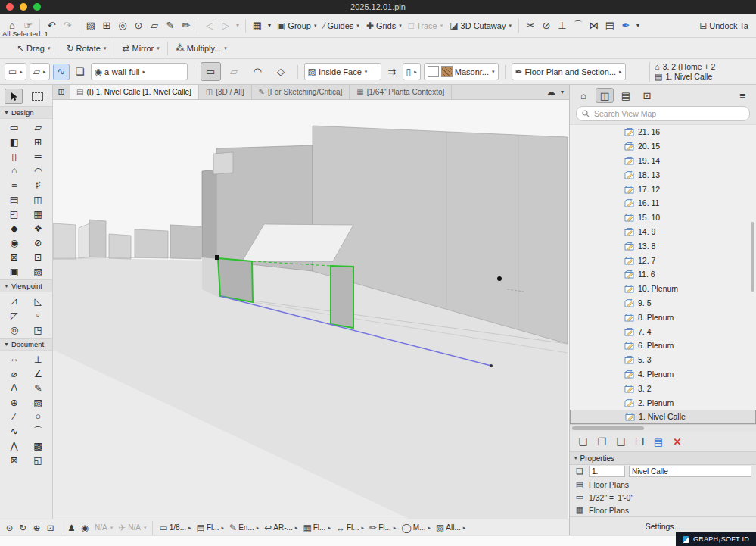 Image resolution: width=756 pixels, height=546 pixels. What do you see at coordinates (61, 92) in the screenshot?
I see `tab-overview-icon: ⊞` at bounding box center [61, 92].